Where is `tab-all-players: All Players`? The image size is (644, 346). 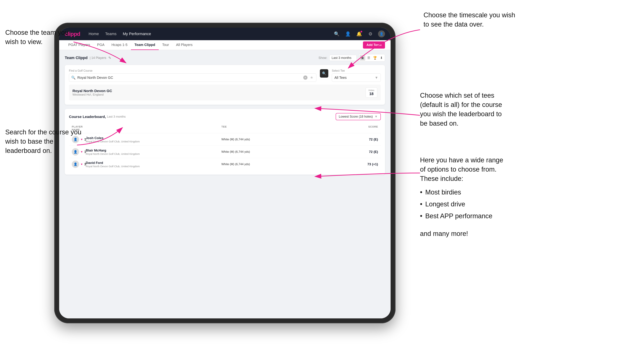
tab-all-players: All Players is located at coordinates (184, 45).